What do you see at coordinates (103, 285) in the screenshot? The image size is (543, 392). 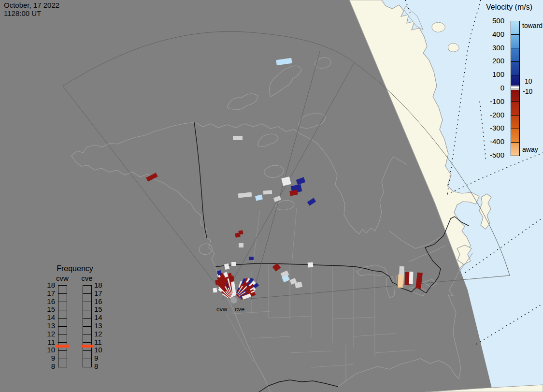 I see `freq-tick-right-18: 18` at bounding box center [103, 285].